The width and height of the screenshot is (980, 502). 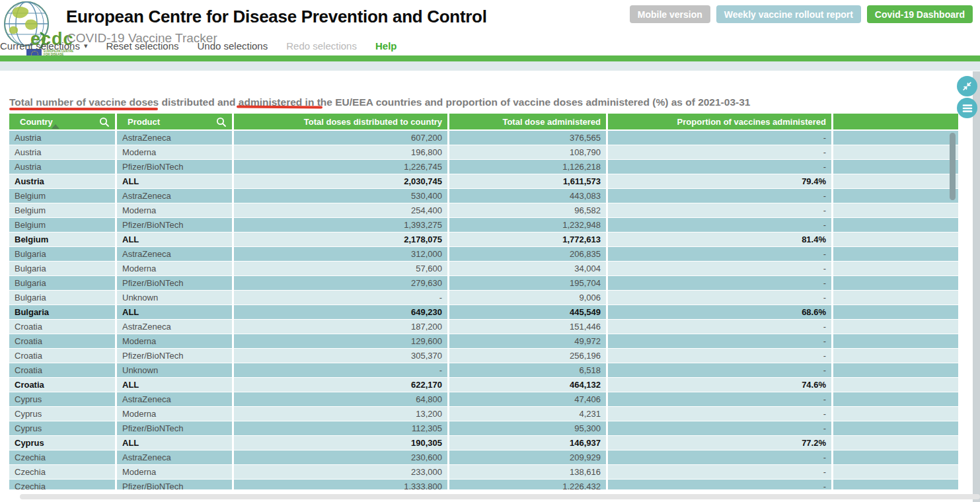 What do you see at coordinates (341, 371) in the screenshot?
I see `cell-distributed: -` at bounding box center [341, 371].